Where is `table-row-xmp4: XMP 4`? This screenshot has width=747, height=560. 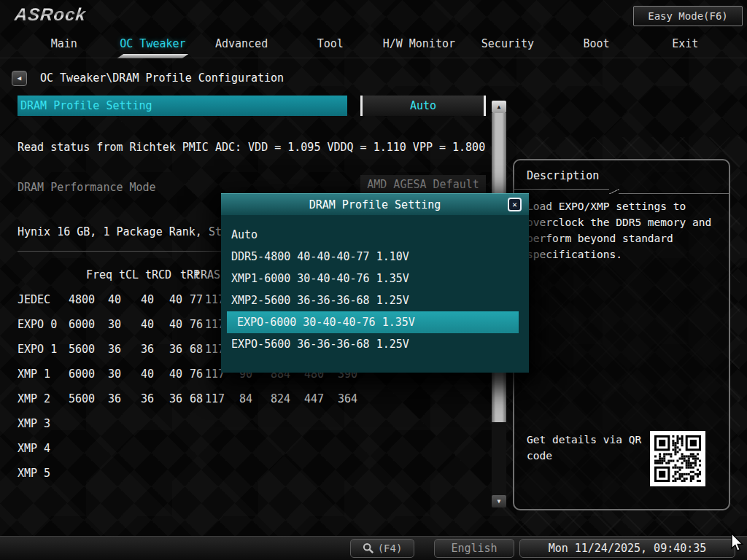 table-row-xmp4: XMP 4 is located at coordinates (196, 448).